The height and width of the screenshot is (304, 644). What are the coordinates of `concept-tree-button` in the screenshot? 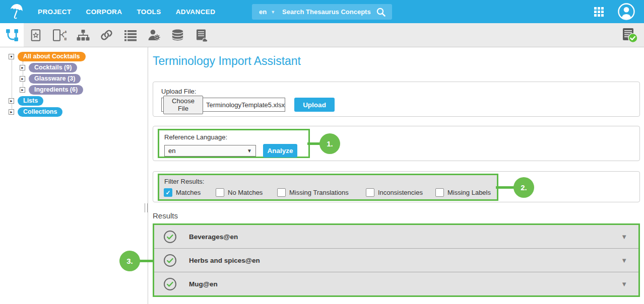 It's located at (12, 35).